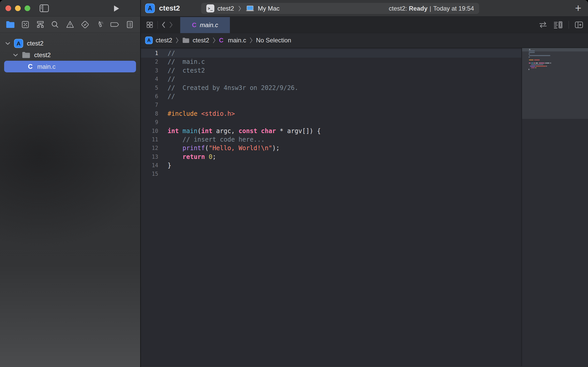  I want to click on tab-label: main.c, so click(209, 25).